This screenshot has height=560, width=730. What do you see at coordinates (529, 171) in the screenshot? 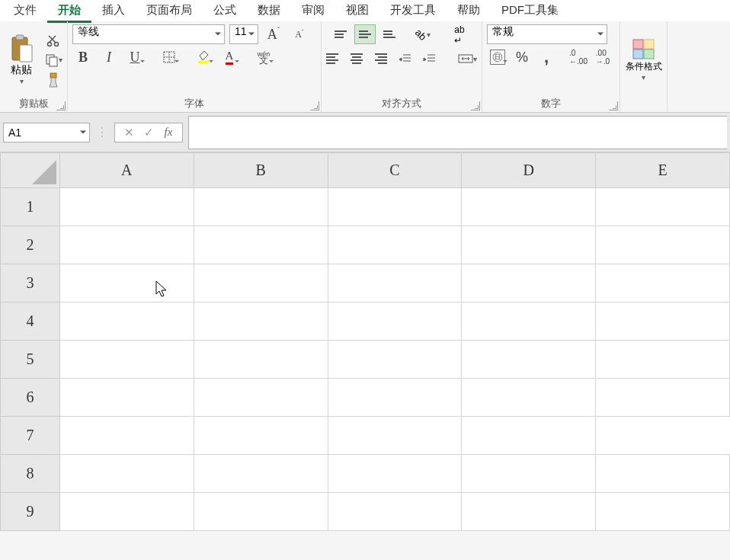
I see `col-header-D: D` at bounding box center [529, 171].